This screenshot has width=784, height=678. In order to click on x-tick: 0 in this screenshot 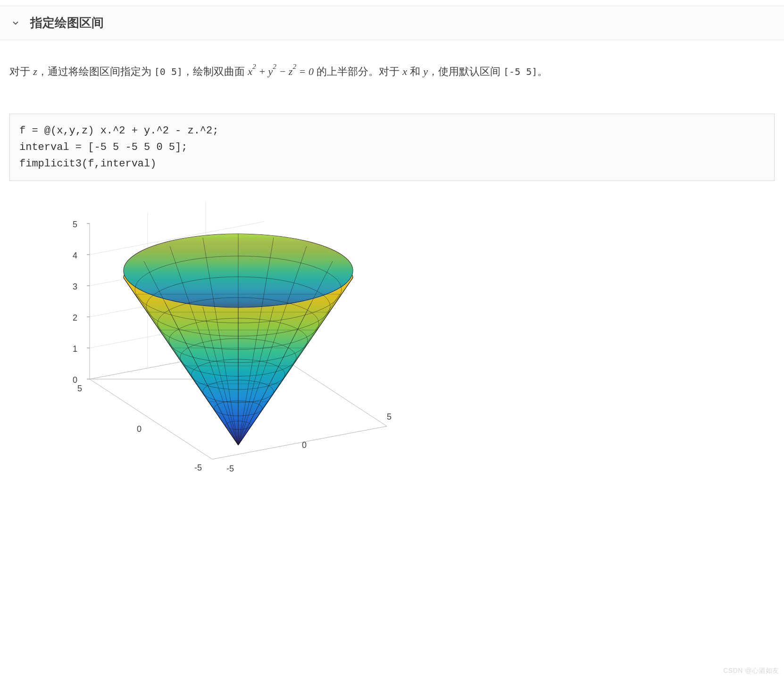, I will do `click(304, 445)`.